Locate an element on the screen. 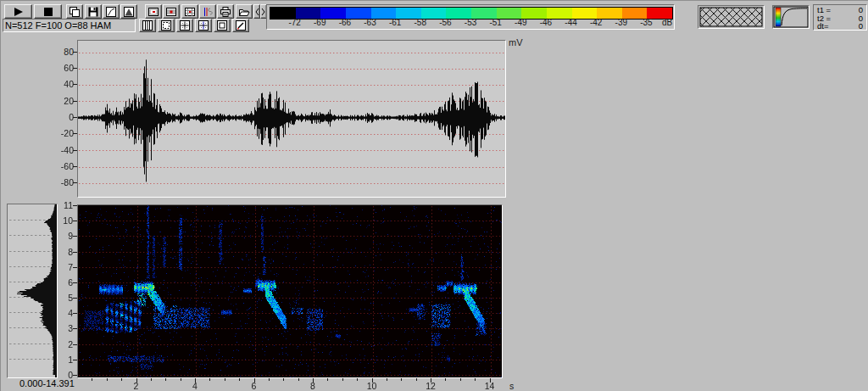 This screenshot has height=391, width=868. colorbar-tick-label: -46 is located at coordinates (546, 22).